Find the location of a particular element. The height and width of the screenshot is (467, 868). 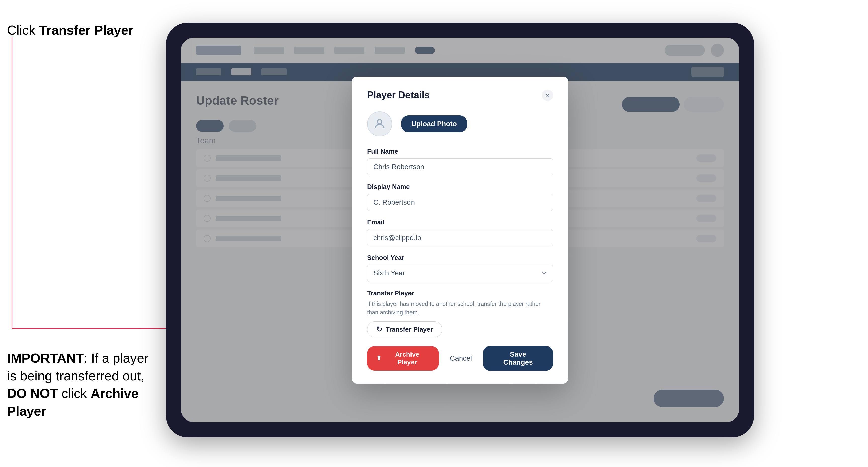

avatar-upload-row: Upload Photo is located at coordinates (460, 124).